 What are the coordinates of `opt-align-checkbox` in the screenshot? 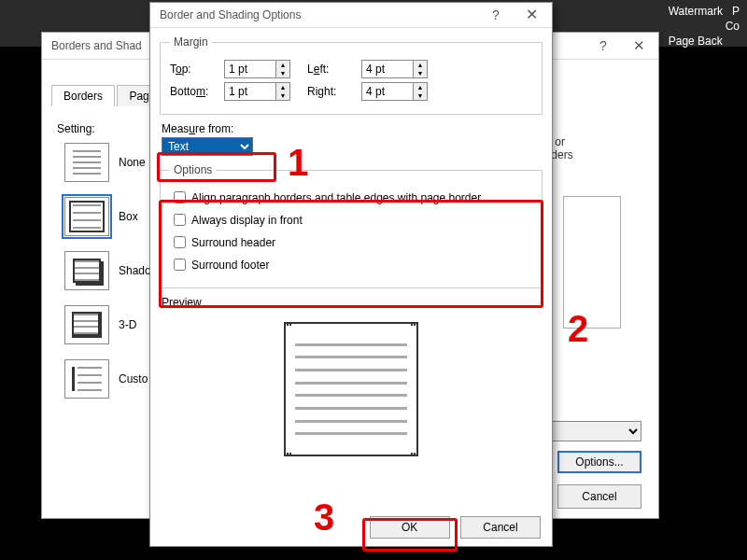 It's located at (179, 198).